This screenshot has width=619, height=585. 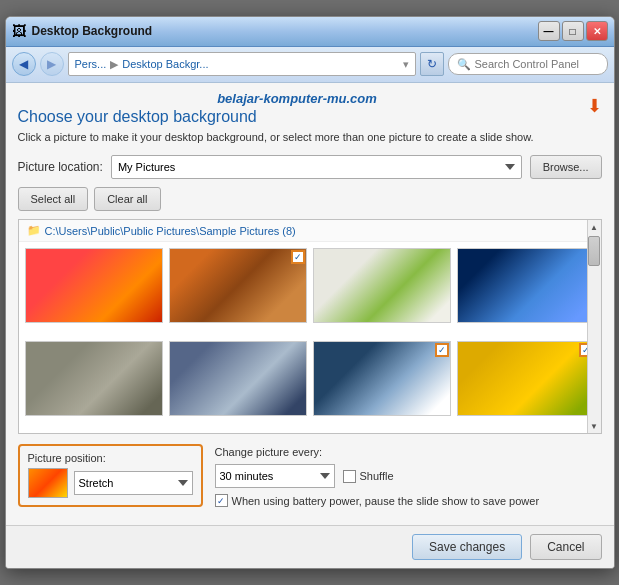 What do you see at coordinates (382, 286) in the screenshot?
I see `thumbnail-white-flower` at bounding box center [382, 286].